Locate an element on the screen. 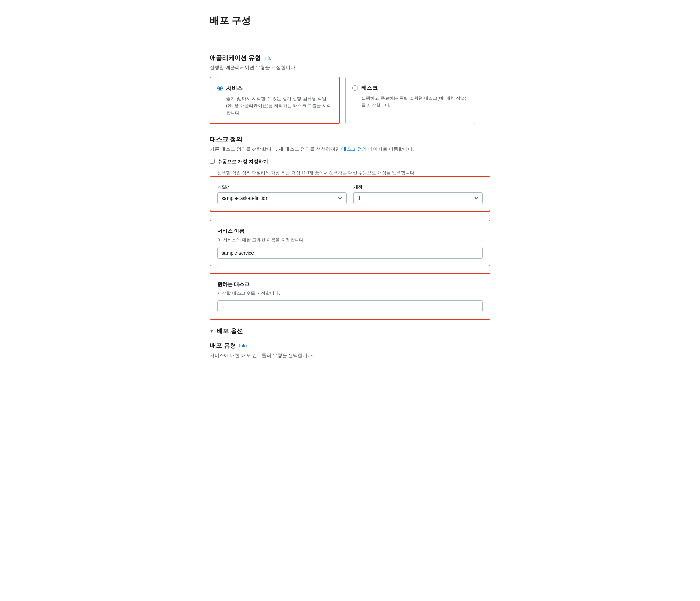 This screenshot has width=700, height=601. task-count-section: 원하는 태스크 시작할 태스크 수를 지정합니다. is located at coordinates (350, 296).